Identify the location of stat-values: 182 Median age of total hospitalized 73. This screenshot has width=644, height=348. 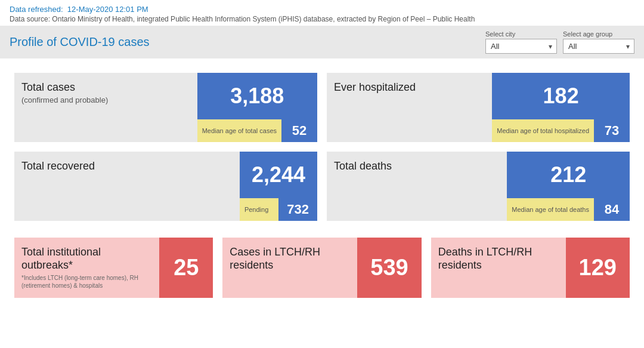
(561, 107).